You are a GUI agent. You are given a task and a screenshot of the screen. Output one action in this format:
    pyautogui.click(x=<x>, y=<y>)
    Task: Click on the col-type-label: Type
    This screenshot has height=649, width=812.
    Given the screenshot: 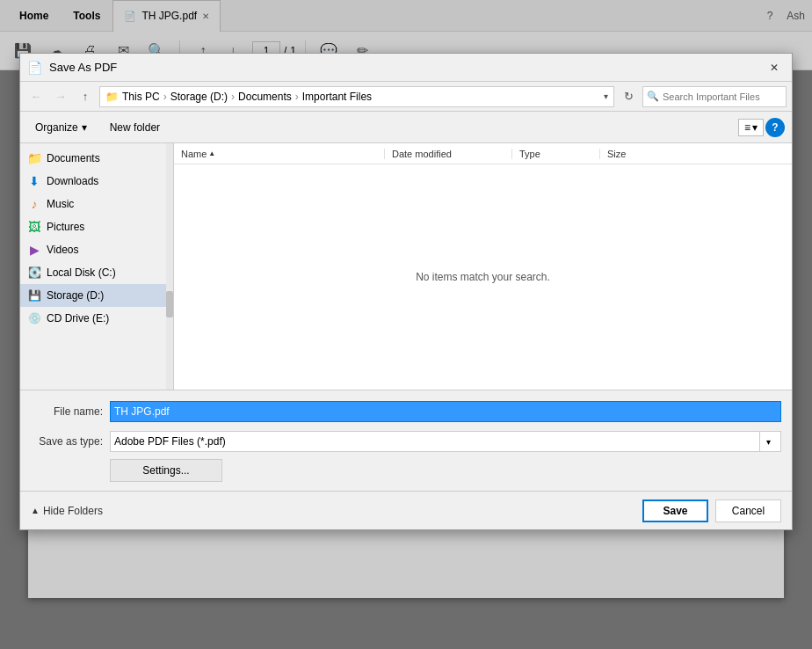 What is the action you would take?
    pyautogui.click(x=530, y=154)
    